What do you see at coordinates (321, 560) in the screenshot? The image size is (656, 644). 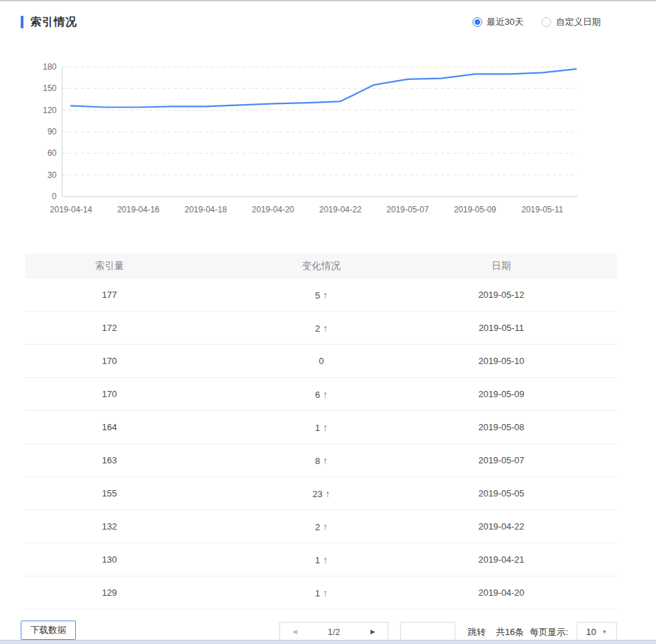 I see `table-row: 1301↑2019-04-21` at bounding box center [321, 560].